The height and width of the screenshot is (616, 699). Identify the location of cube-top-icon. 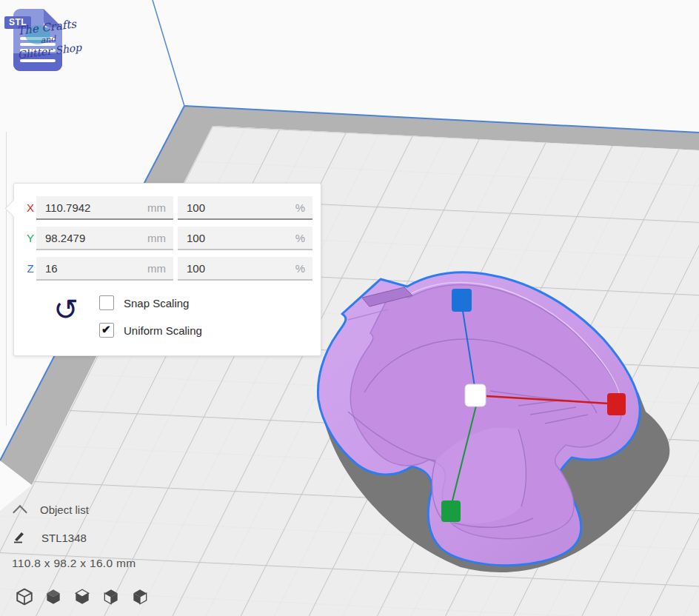
(82, 597).